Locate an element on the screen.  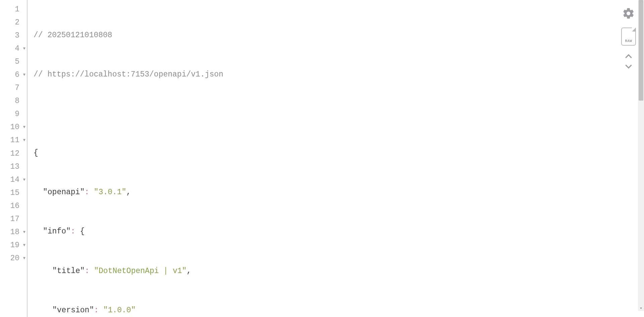
comment-source-url: // https://localhost:7153/openapi/v1.jso… is located at coordinates (128, 74).